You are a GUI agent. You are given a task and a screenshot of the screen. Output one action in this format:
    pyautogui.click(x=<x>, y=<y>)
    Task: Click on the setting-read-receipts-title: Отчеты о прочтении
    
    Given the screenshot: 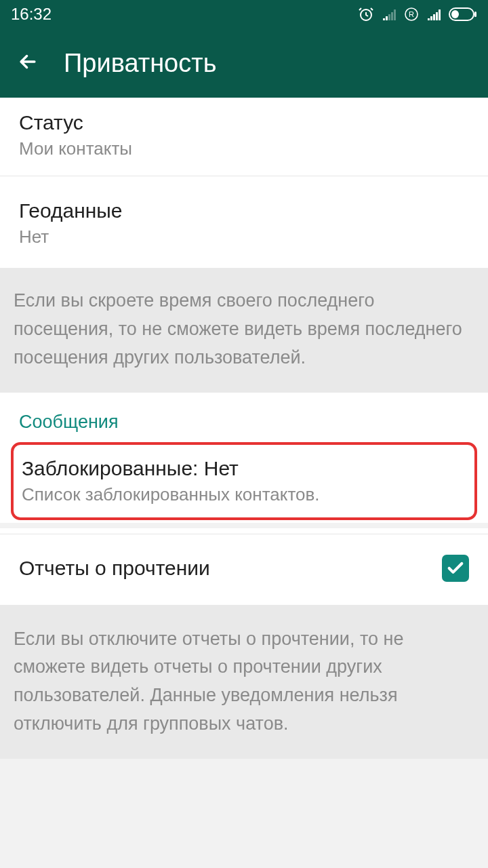 What is the action you would take?
    pyautogui.click(x=230, y=568)
    